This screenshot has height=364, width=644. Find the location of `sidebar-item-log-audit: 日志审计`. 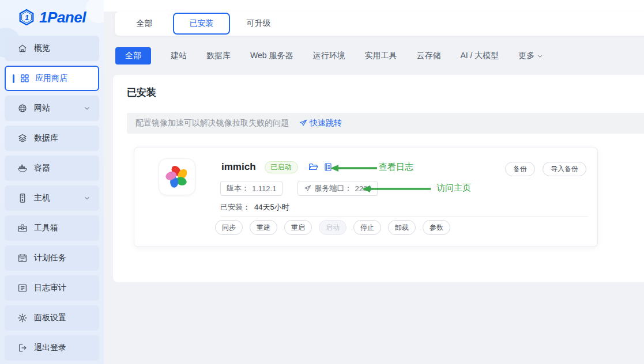

sidebar-item-log-audit: 日志审计 is located at coordinates (52, 288).